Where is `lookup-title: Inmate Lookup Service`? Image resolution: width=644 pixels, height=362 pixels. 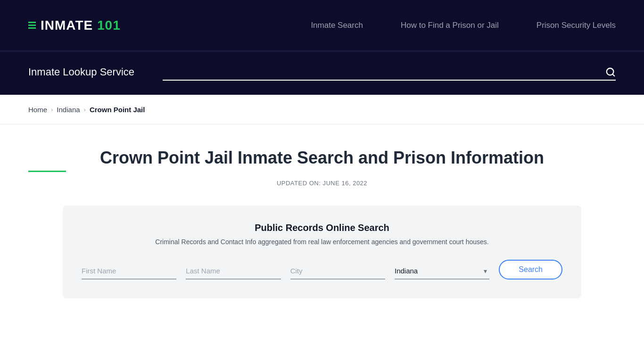
lookup-title: Inmate Lookup Service is located at coordinates (81, 72).